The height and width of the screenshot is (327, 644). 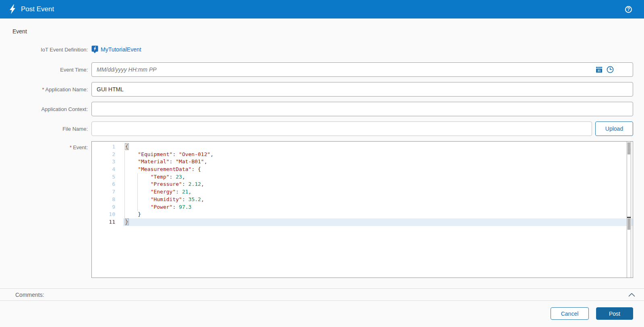 What do you see at coordinates (599, 70) in the screenshot?
I see `calendar-icon: 31` at bounding box center [599, 70].